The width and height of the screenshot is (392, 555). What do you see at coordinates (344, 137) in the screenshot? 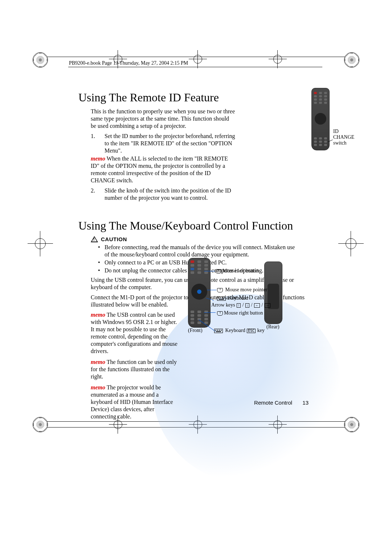
I see `id-label-line: CHANGE` at bounding box center [344, 137].